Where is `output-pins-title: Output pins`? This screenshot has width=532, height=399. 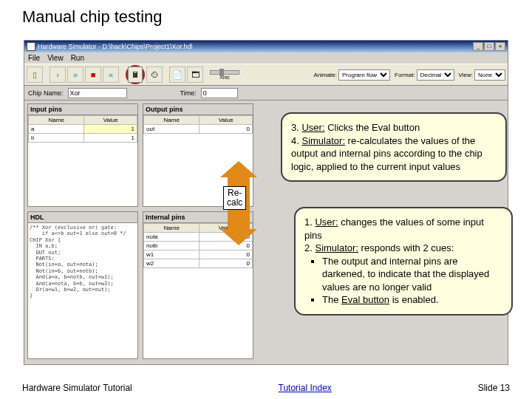
output-pins-title: Output pins is located at coordinates (198, 109).